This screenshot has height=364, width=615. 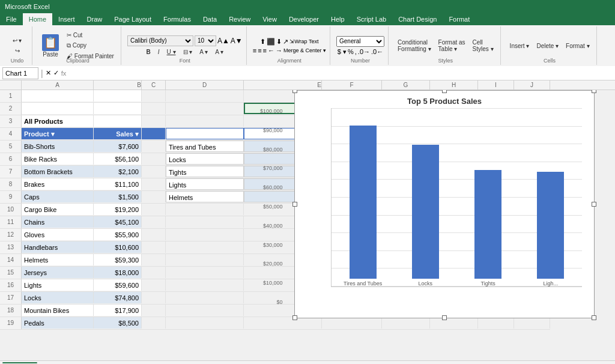 What do you see at coordinates (210, 19) in the screenshot?
I see `tab-data: Data` at bounding box center [210, 19].